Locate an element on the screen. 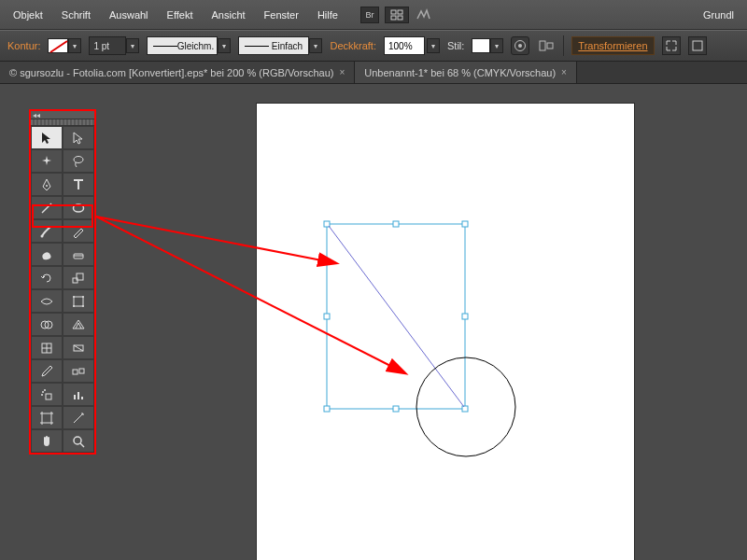 Image resolution: width=747 pixels, height=560 pixels. opacity-field: 100% ▾ is located at coordinates (412, 46).